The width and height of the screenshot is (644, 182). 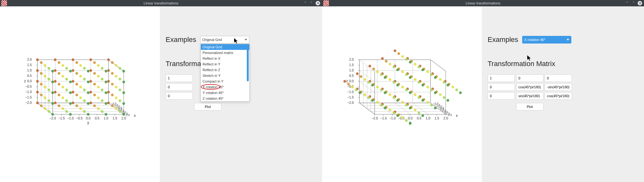 What do you see at coordinates (419, 118) in the screenshot?
I see `svg-text: 0.5` at bounding box center [419, 118].